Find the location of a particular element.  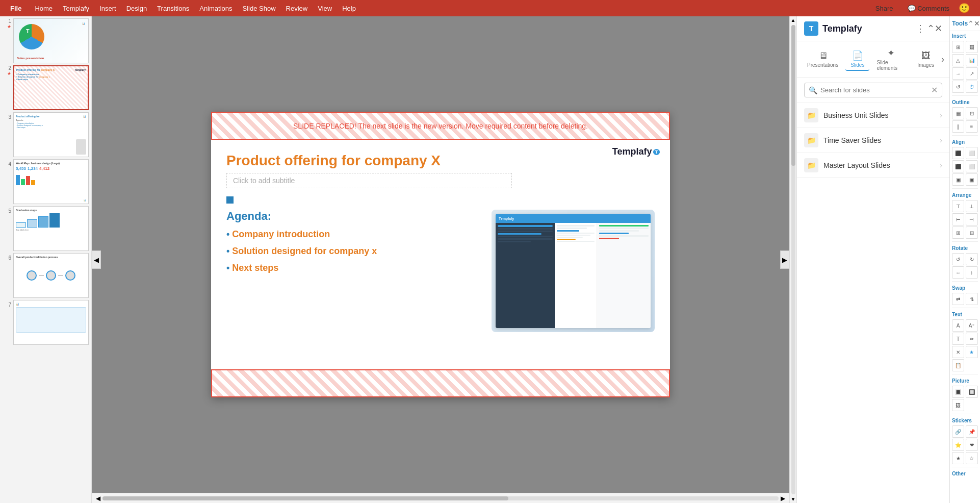

slide-thumb-2: Product offering for company X • Company… is located at coordinates (51, 88).